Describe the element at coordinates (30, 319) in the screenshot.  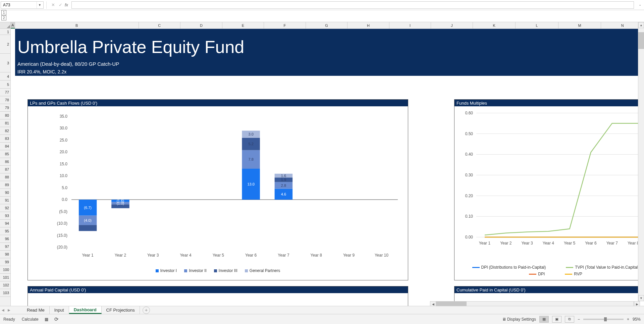
I see `status-calculate: Calculate` at that location.